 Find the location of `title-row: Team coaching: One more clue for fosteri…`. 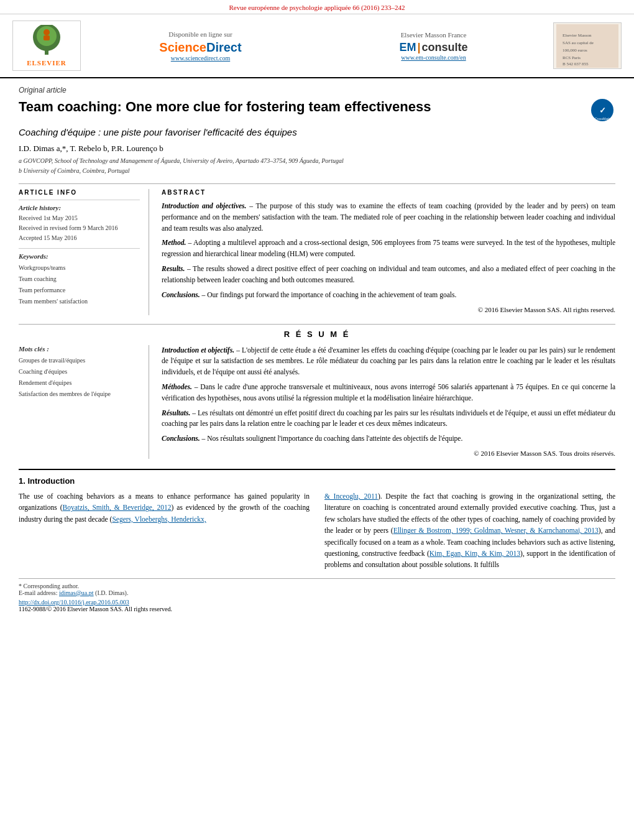

title-row: Team coaching: One more clue for fosteri… is located at coordinates (317, 111).